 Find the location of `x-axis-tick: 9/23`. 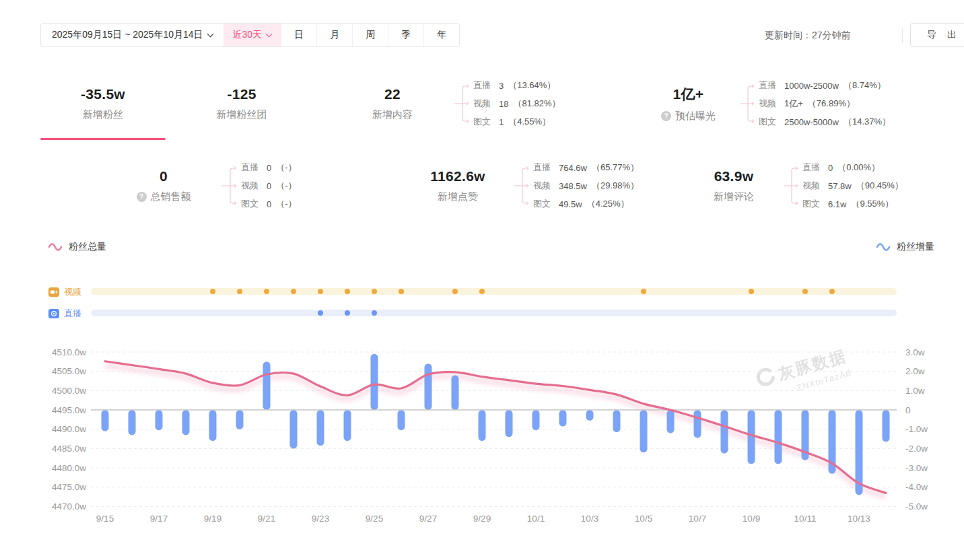

x-axis-tick: 9/23 is located at coordinates (320, 518).